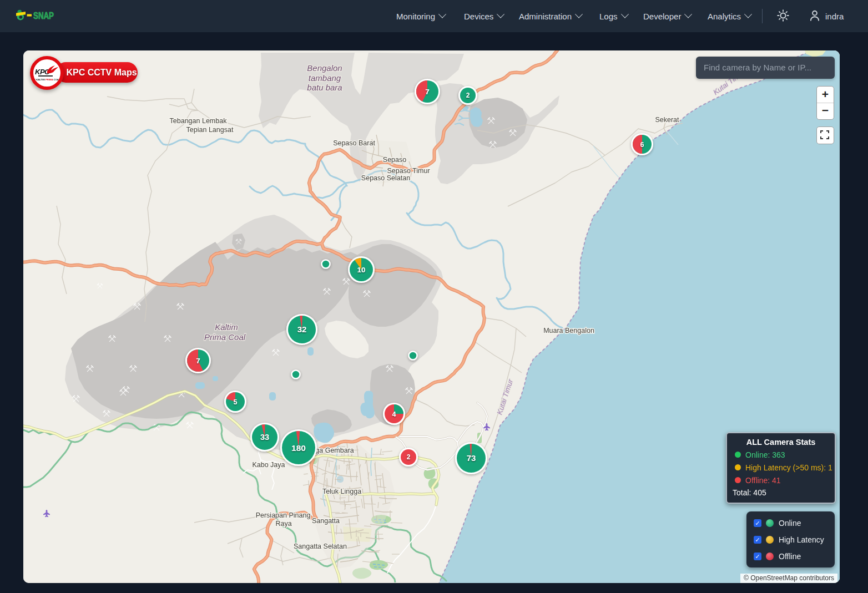 The height and width of the screenshot is (593, 868). What do you see at coordinates (326, 521) in the screenshot?
I see `svg-text: Sangatta` at bounding box center [326, 521].